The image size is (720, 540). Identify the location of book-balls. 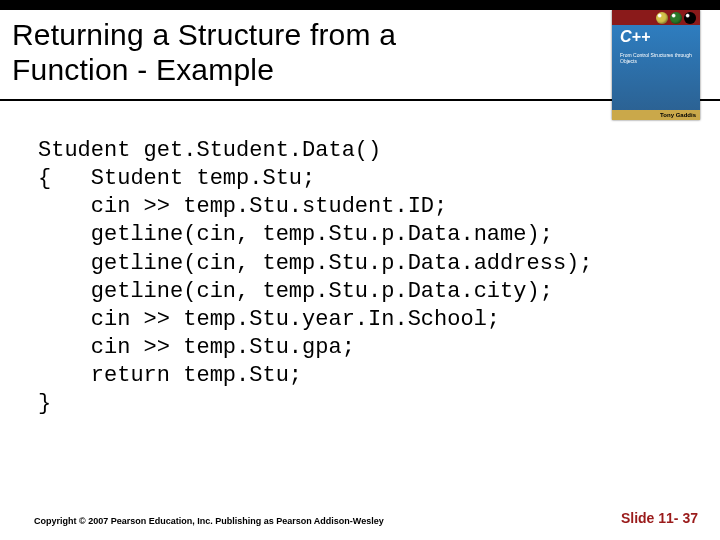
(676, 18).